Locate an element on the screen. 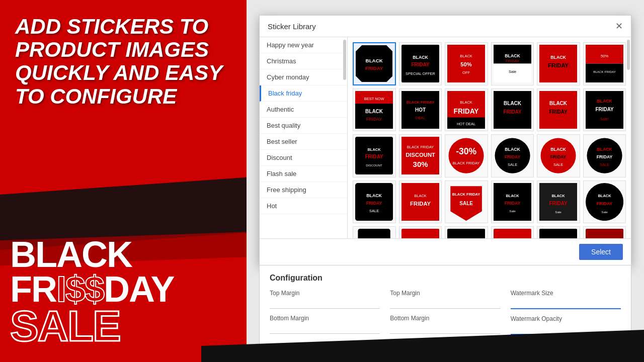 This screenshot has width=644, height=362. sticker-12: BLACK FRIDAY Sale! is located at coordinates (605, 110).